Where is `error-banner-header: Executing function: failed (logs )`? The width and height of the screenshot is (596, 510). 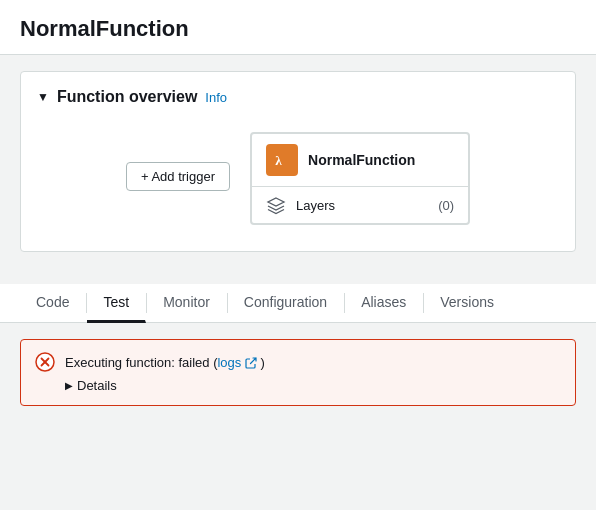 error-banner-header: Executing function: failed (logs ) is located at coordinates (298, 362).